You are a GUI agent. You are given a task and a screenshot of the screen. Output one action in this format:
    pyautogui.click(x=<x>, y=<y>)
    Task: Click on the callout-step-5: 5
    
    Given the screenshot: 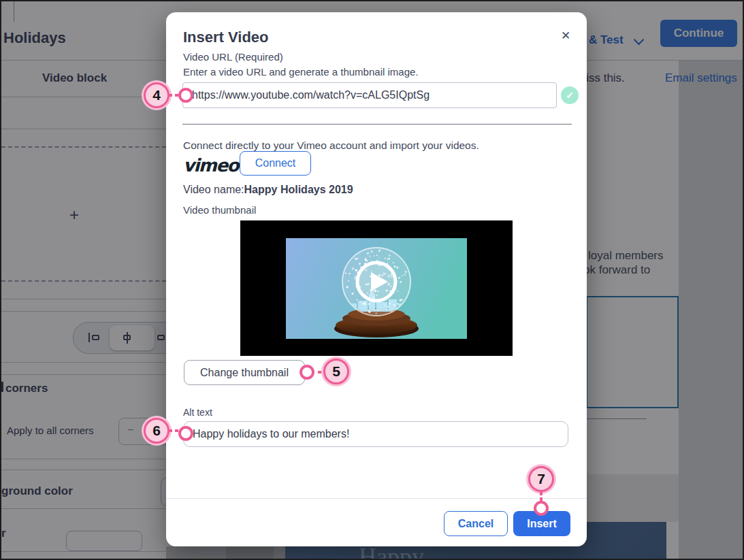 What is the action you would take?
    pyautogui.click(x=336, y=372)
    